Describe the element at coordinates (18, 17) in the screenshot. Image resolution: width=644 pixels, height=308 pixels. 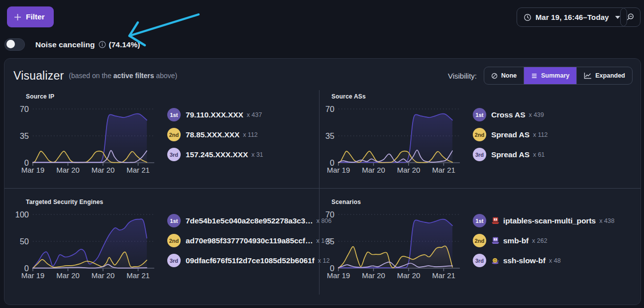
I see `plus-icon` at that location.